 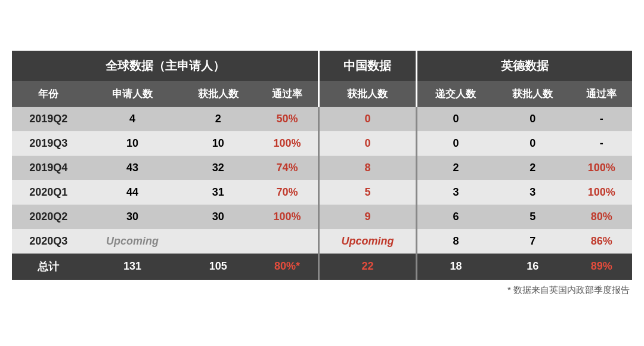 What do you see at coordinates (48, 267) in the screenshot?
I see `total-year: 总计` at bounding box center [48, 267].